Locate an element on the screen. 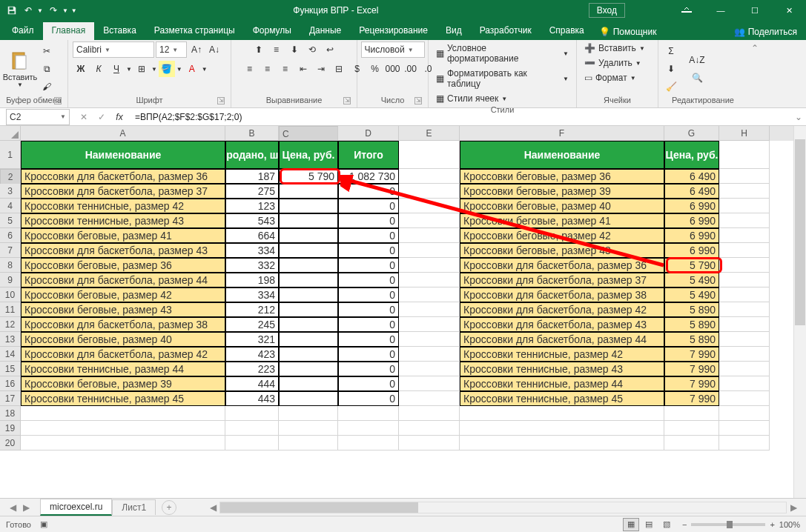 This screenshot has height=532, width=806. cell: 123 is located at coordinates (252, 206).